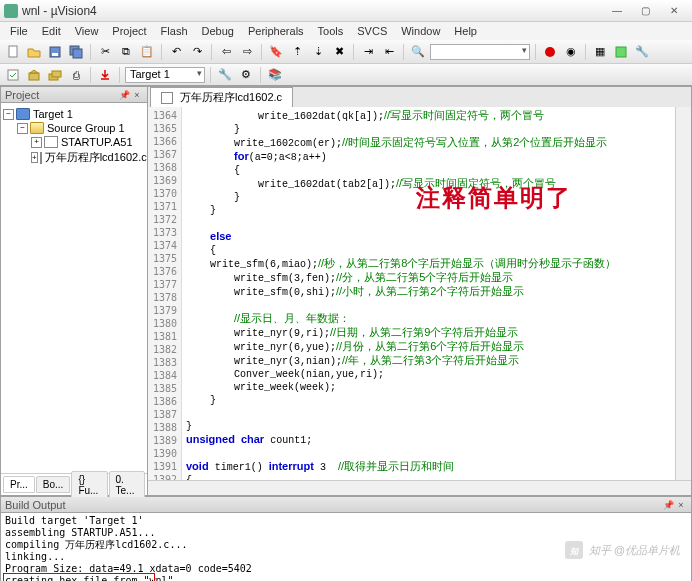  I want to click on tree-group-label: Source Group 1, so click(86, 128).